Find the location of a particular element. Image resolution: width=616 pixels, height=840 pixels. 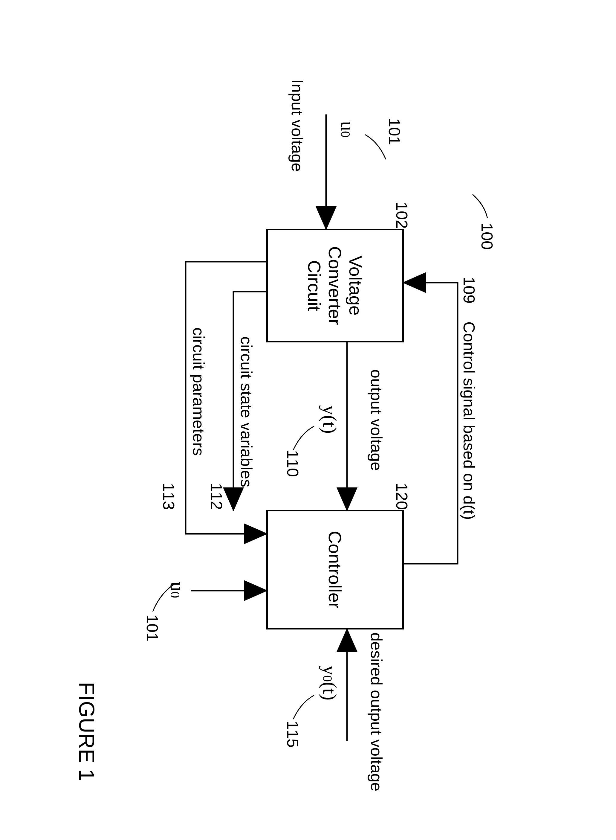

u0-ctrl-symbol: u0 is located at coordinates (177, 590).